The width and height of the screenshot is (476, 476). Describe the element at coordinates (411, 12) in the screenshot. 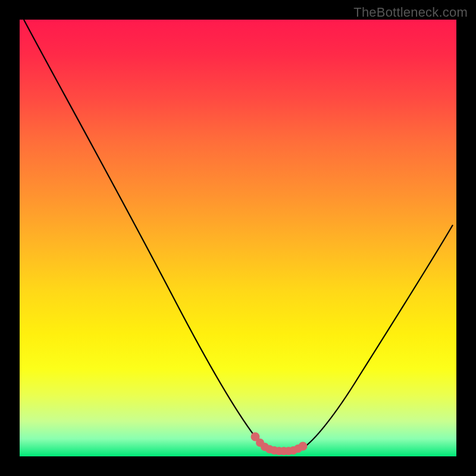

I see `watermark-text: TheBottleneck.com` at that location.